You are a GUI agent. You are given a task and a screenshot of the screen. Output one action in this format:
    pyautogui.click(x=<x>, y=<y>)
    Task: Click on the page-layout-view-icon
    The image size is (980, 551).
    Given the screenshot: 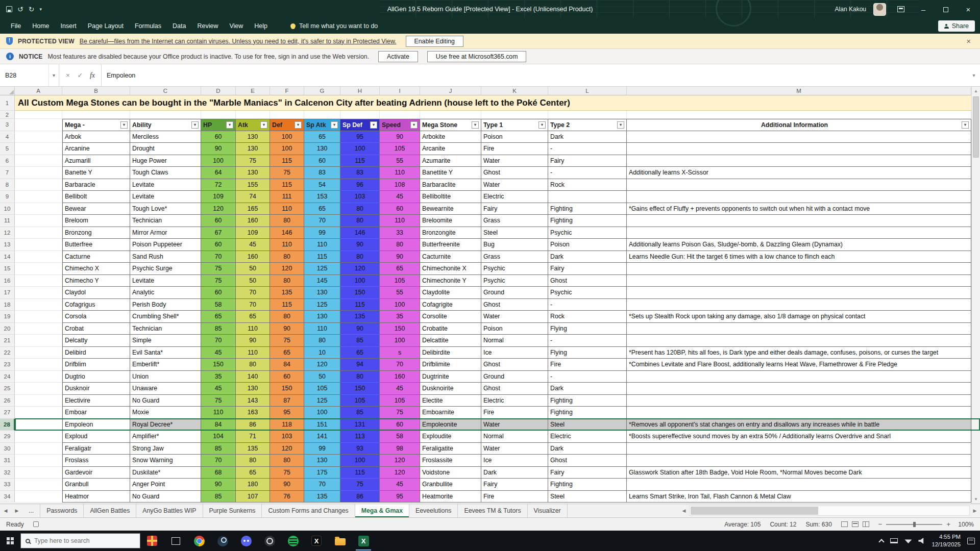 What is the action you would take?
    pyautogui.click(x=855, y=524)
    